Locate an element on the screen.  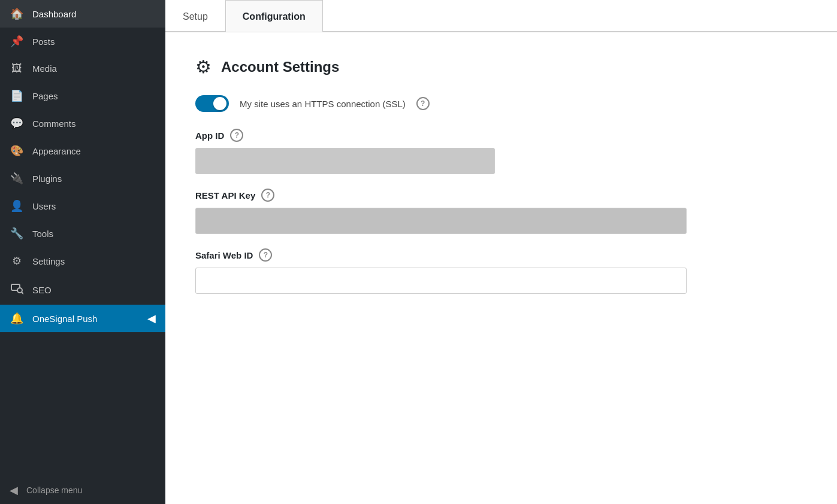
sidebar-item-users: 👤 Users is located at coordinates (83, 206).